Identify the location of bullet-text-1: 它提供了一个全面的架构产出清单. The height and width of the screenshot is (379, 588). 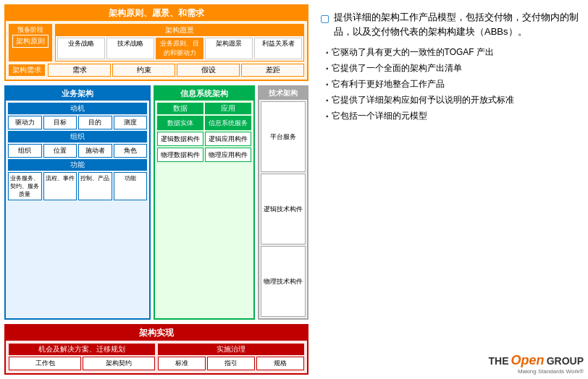
(397, 68).